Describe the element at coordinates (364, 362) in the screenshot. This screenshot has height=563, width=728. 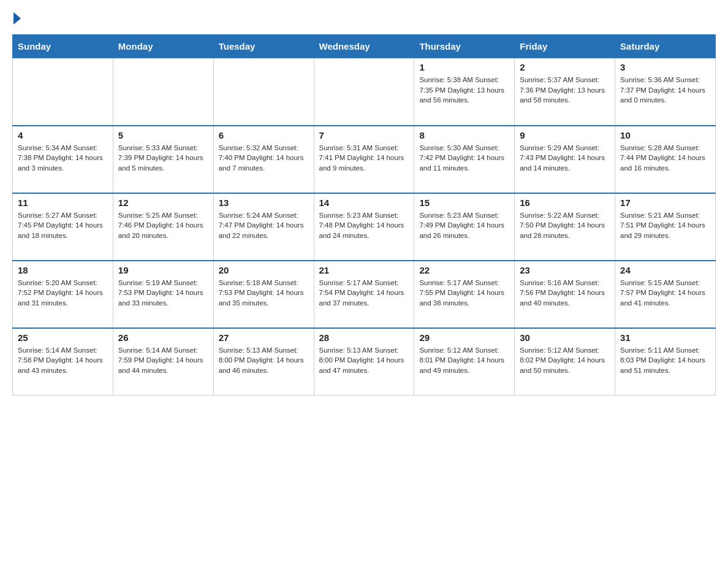
I see `calendar-cell: 28Sunrise: 5:13 AM Sunset: 8:00 PM Dayli…` at that location.